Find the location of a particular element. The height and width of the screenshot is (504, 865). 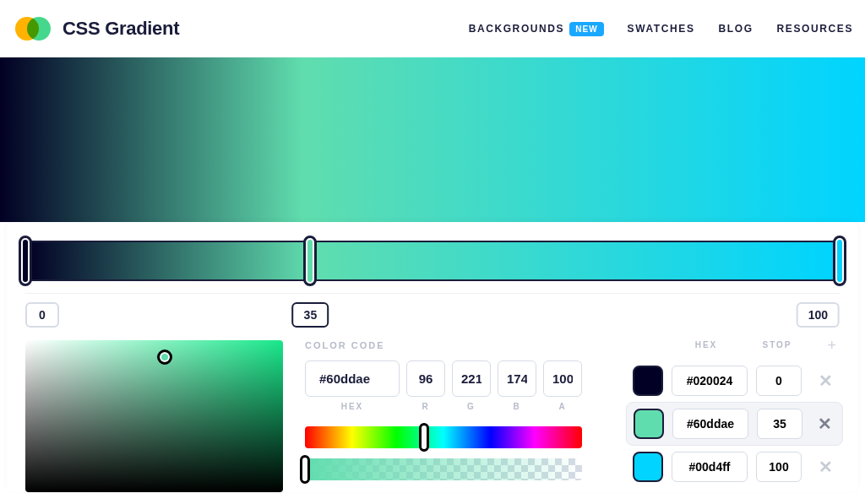

nav-swatches: SWATCHES is located at coordinates (661, 29).